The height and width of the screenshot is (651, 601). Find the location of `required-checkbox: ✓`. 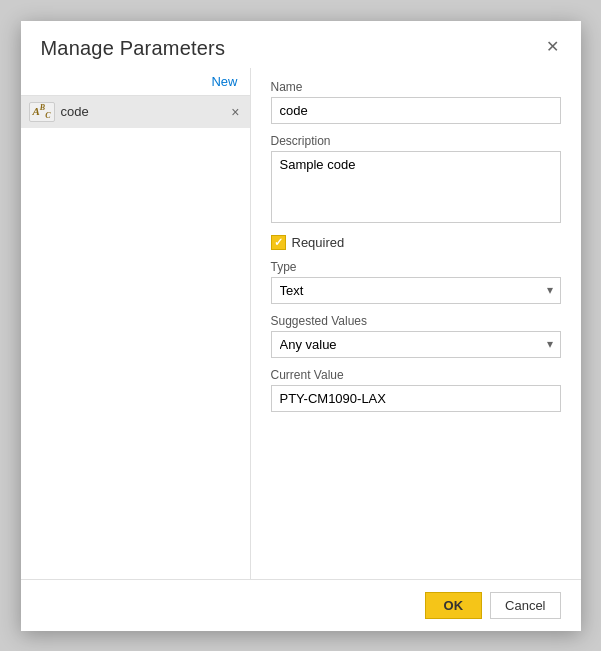

required-checkbox: ✓ is located at coordinates (278, 242).